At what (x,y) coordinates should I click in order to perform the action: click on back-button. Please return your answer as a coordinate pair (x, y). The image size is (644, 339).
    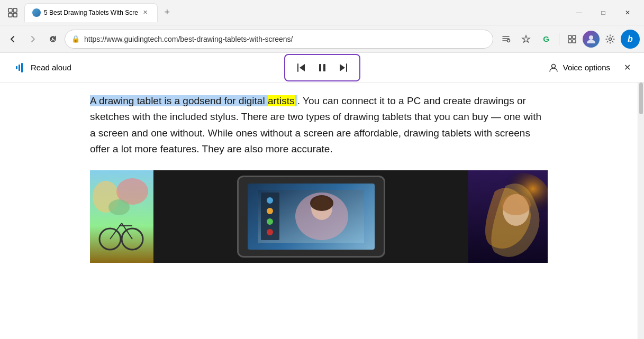
    Looking at the image, I should click on (13, 39).